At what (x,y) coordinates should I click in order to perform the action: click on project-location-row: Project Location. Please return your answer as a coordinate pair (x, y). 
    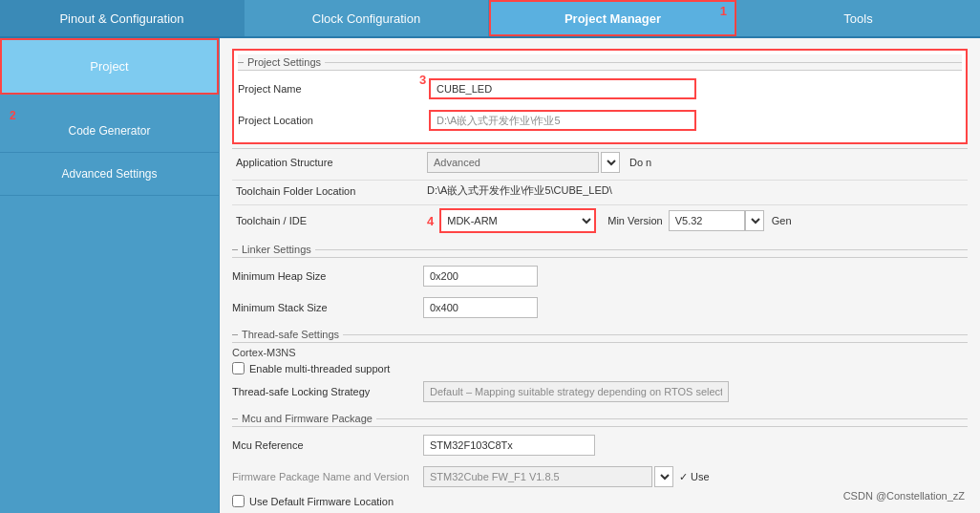
    Looking at the image, I should click on (600, 120).